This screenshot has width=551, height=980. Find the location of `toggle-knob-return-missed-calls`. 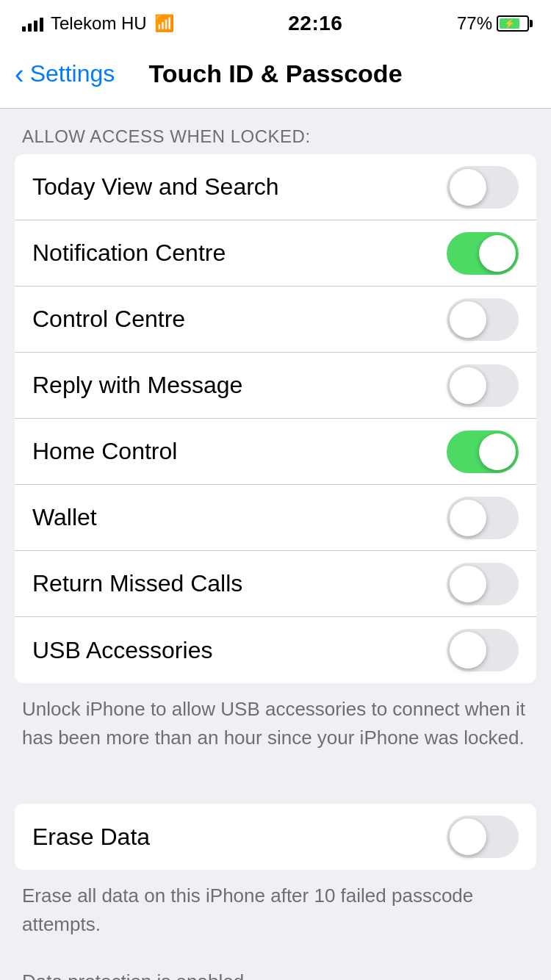

toggle-knob-return-missed-calls is located at coordinates (468, 584).